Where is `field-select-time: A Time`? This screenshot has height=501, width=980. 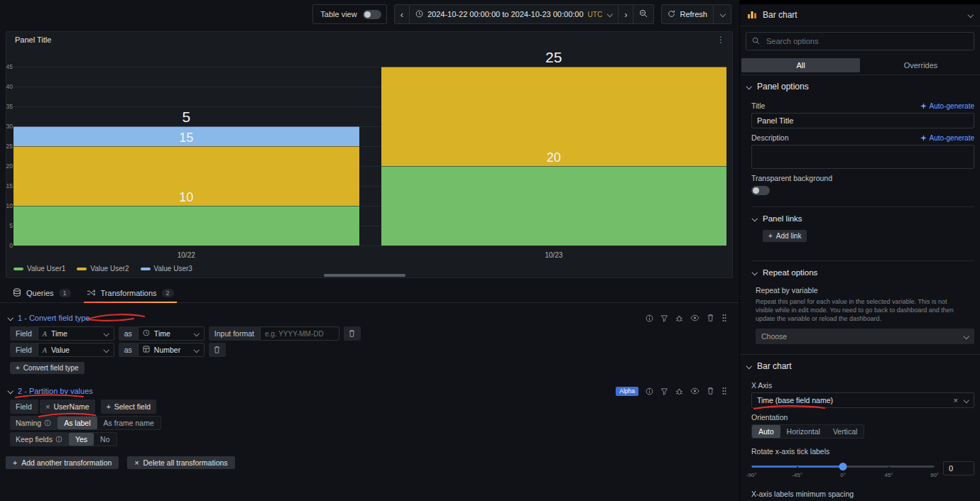
field-select-time: A Time is located at coordinates (76, 334).